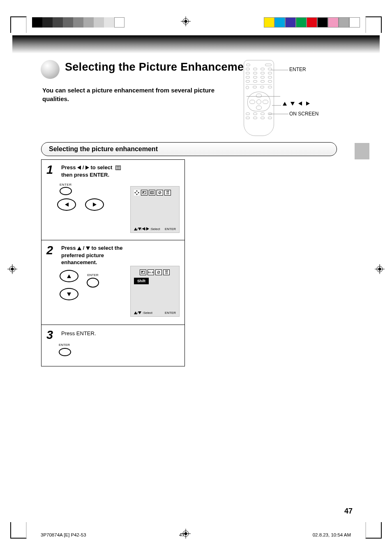  Describe the element at coordinates (312, 22) in the screenshot. I see `color-swatches` at that location.